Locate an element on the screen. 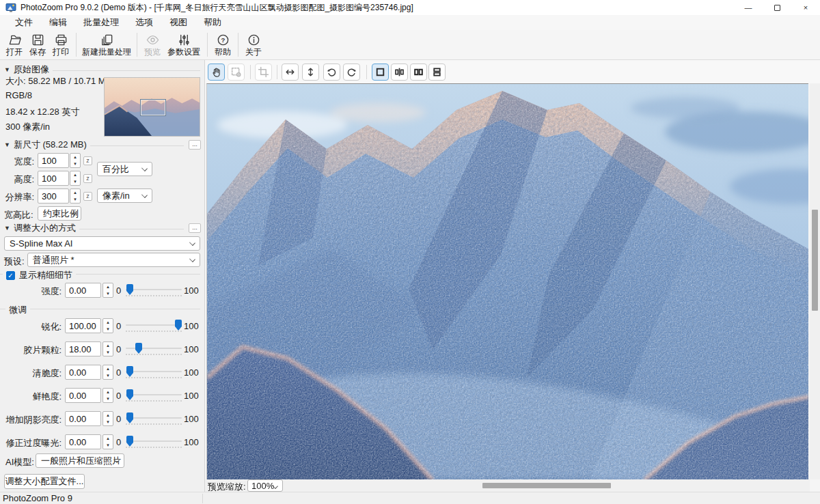  film-grain-input is located at coordinates (83, 349).